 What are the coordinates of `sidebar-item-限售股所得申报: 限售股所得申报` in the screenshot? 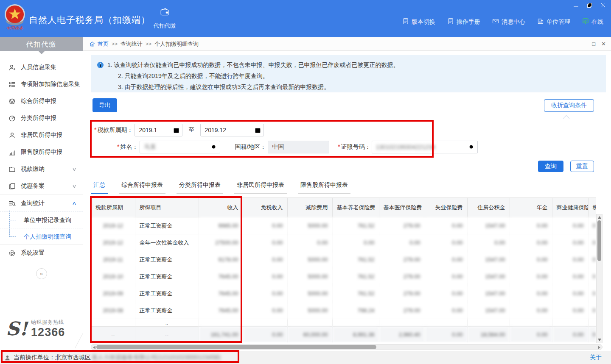 It's located at (42, 152).